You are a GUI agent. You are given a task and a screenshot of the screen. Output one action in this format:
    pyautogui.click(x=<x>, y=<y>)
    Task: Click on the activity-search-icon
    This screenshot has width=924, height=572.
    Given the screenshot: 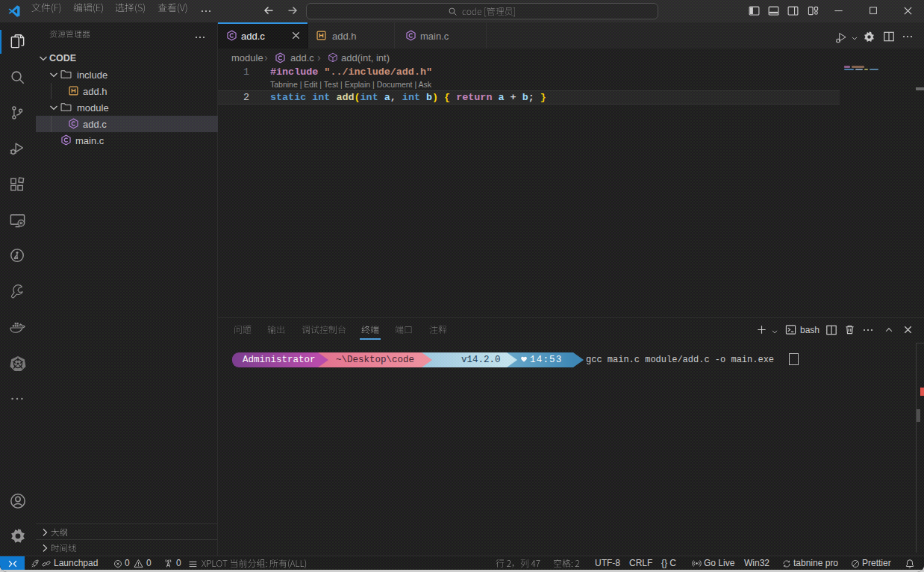 What is the action you would take?
    pyautogui.click(x=18, y=78)
    